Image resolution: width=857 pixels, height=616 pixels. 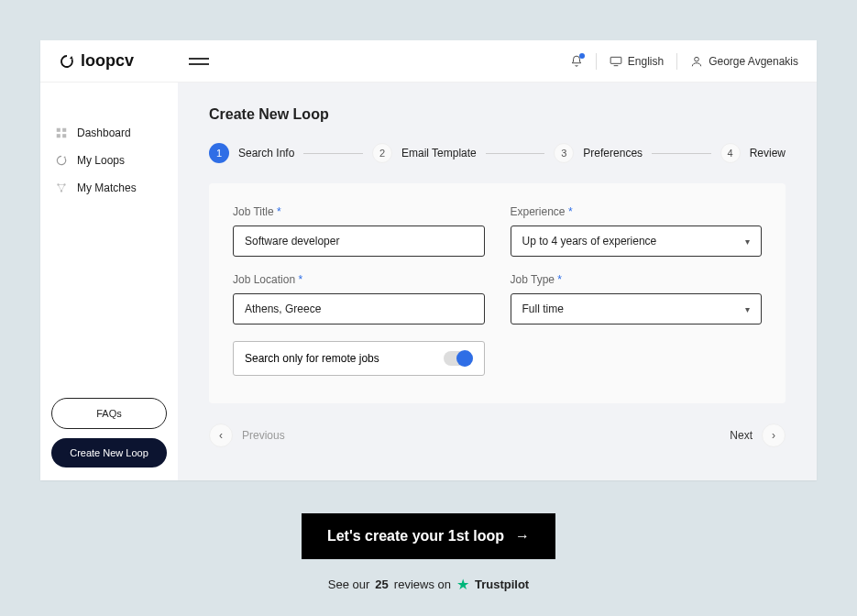 I want to click on page-title: Create New Loop, so click(x=497, y=115).